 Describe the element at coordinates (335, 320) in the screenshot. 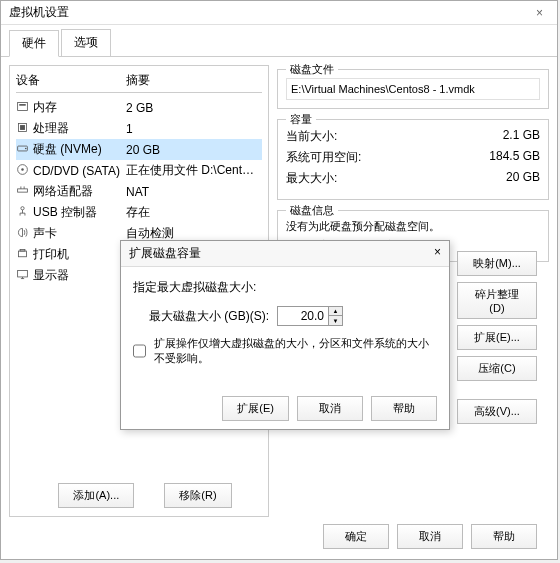

I see `spin-down-icon: ▼` at that location.